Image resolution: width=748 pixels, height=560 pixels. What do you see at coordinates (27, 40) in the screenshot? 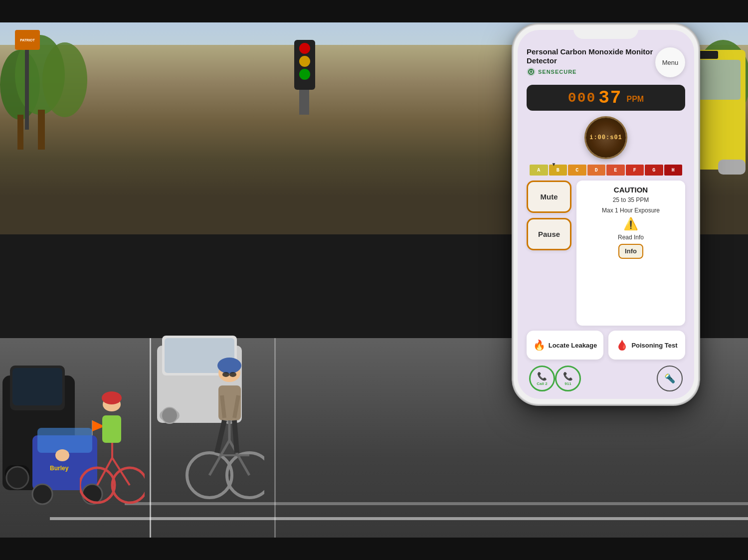
I see `street-sign: PATRIOT` at bounding box center [27, 40].